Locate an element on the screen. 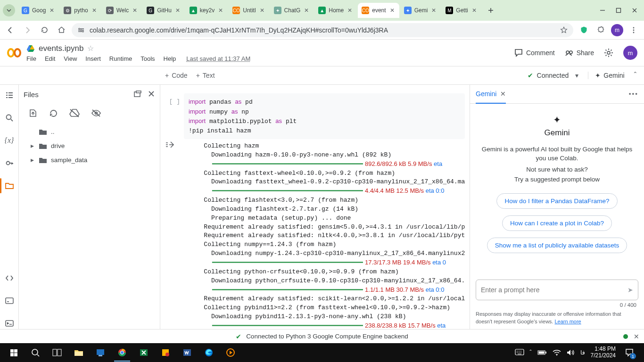 This screenshot has width=644, height=362. secrets-icon is located at coordinates (9, 163).